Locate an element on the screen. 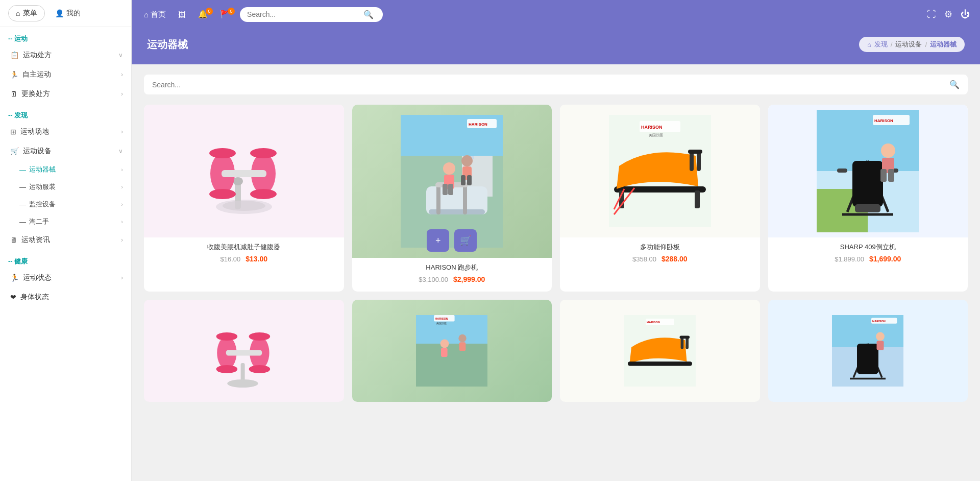 This screenshot has width=980, height=481. nav-flag: 🚩 0 is located at coordinates (225, 14).